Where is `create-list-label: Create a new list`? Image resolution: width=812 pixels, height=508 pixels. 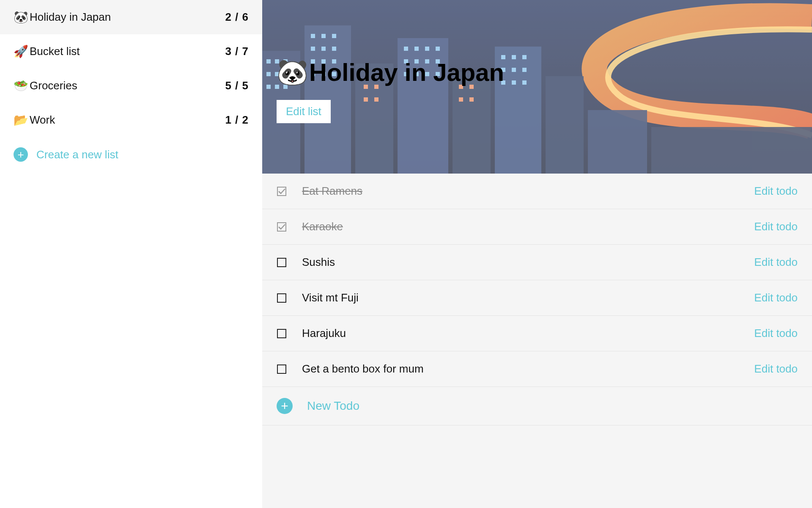 create-list-label: Create a new list is located at coordinates (77, 155).